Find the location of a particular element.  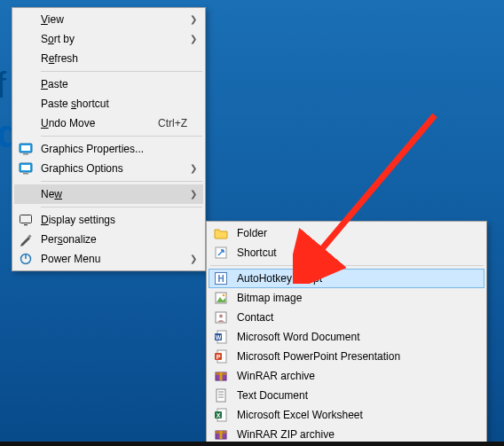

menu-item-label: View is located at coordinates (121, 20).